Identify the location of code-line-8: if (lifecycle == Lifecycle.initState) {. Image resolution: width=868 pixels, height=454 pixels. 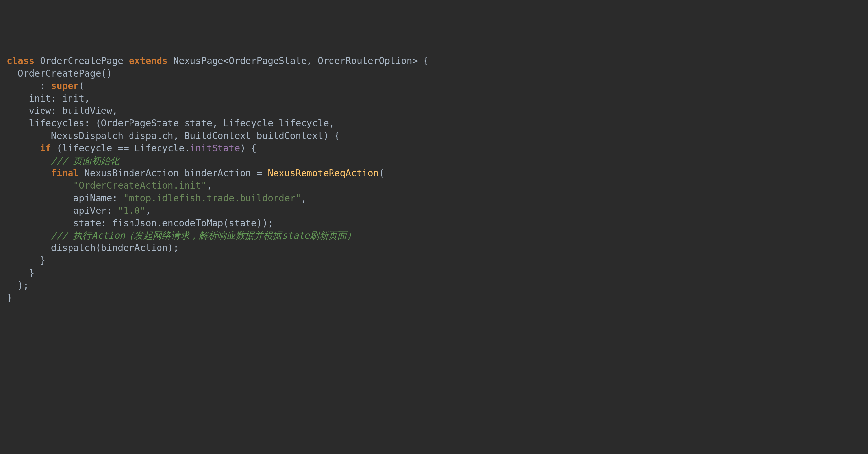
(434, 148).